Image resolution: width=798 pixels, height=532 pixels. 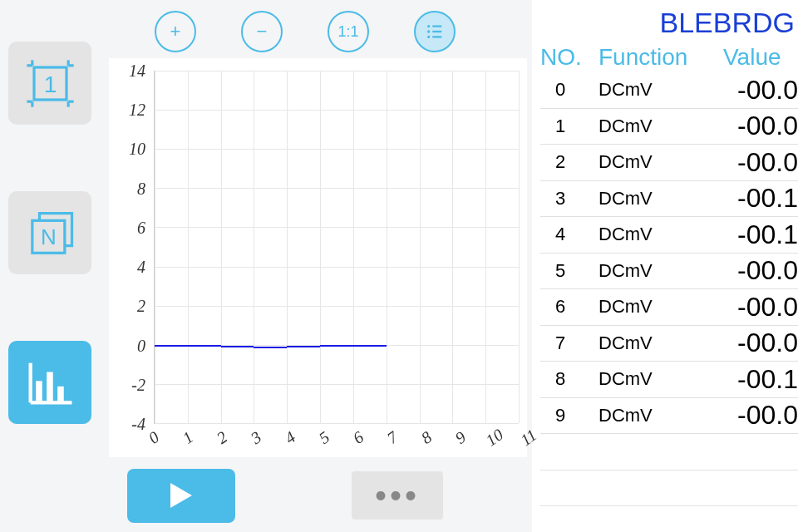 What do you see at coordinates (318, 490) in the screenshot?
I see `playback-row: •••` at bounding box center [318, 490].